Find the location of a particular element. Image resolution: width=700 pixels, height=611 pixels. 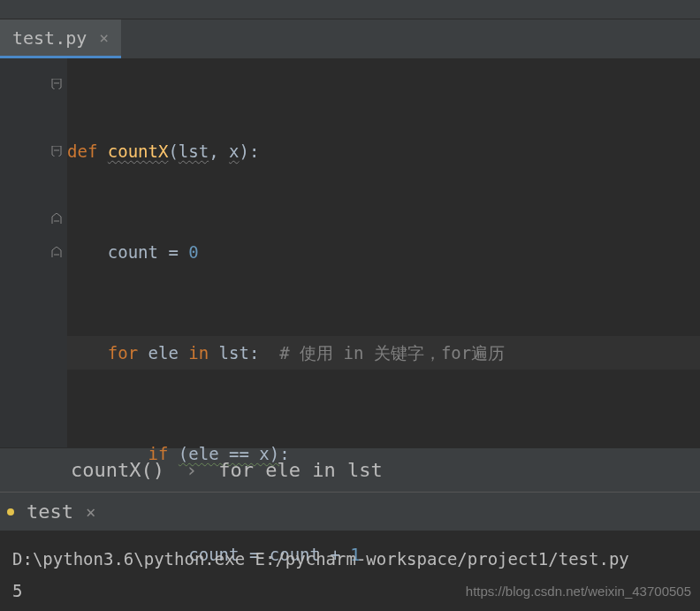

watermark: https://blog.csdn.net/weixin_43700505 is located at coordinates (578, 591).